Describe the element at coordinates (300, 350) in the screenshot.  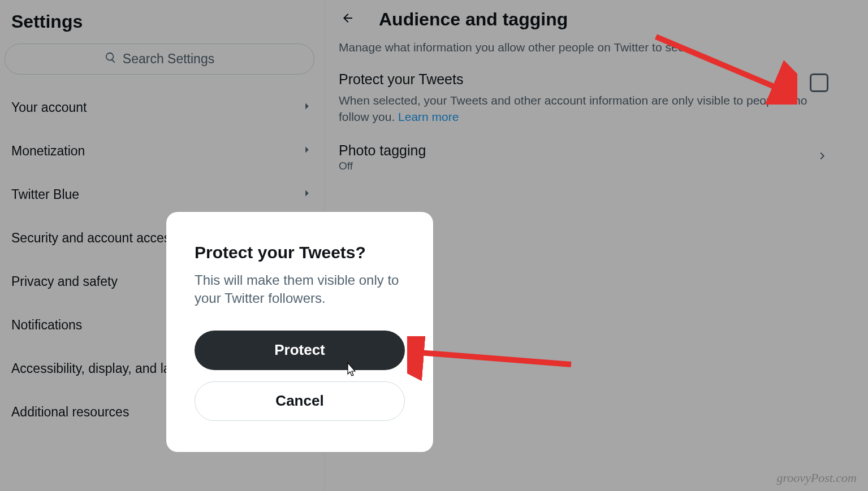
I see `protect-button: Protect` at that location.